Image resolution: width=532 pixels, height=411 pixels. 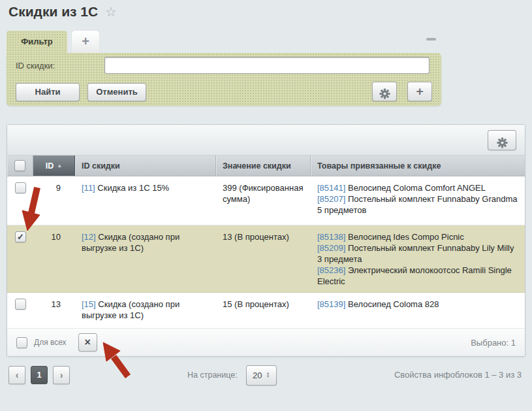 What do you see at coordinates (111, 12) in the screenshot?
I see `favorite-star-icon: ☆` at bounding box center [111, 12].